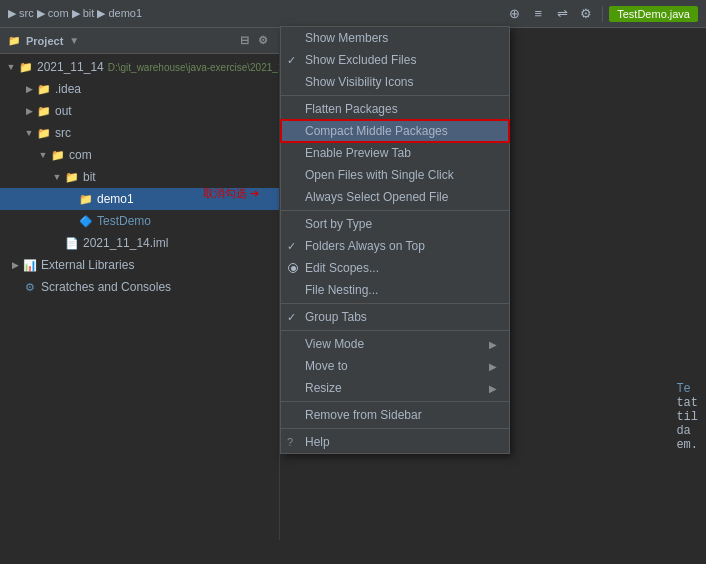 The image size is (706, 564). What do you see at coordinates (395, 290) in the screenshot?
I see `menu-item-file-nesting: File Nesting...` at bounding box center [395, 290].